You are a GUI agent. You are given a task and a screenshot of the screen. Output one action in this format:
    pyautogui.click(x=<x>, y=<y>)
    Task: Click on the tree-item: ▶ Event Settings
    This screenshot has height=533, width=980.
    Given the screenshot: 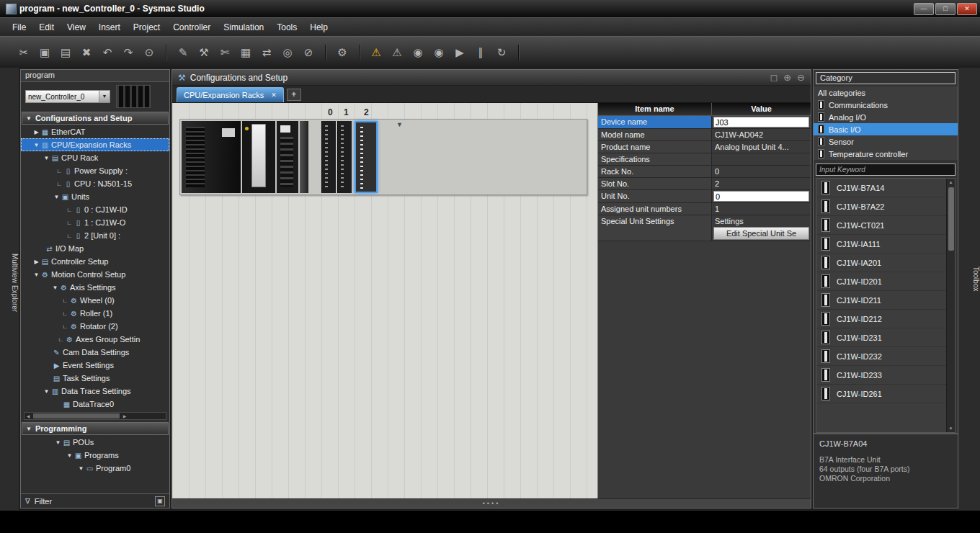 What is the action you would take?
    pyautogui.click(x=95, y=365)
    